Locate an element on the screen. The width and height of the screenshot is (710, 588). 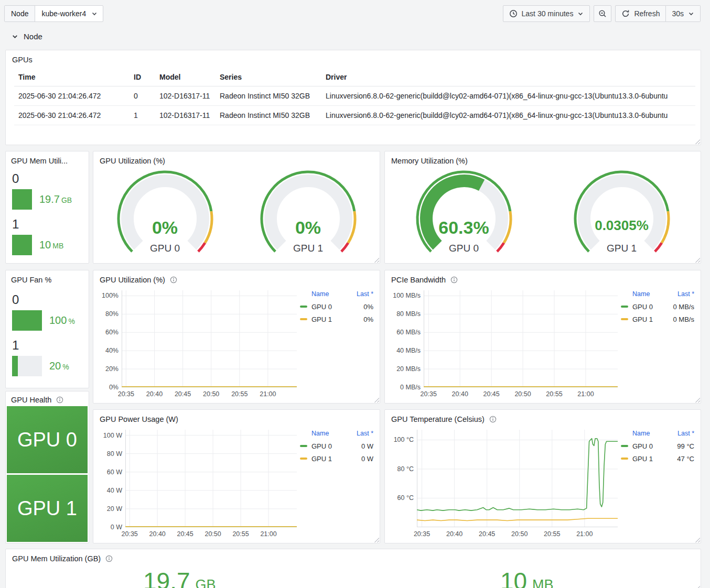
table-row: 2025-06-30 21:04:26.472 1 102-D16317-11 … is located at coordinates (354, 115).